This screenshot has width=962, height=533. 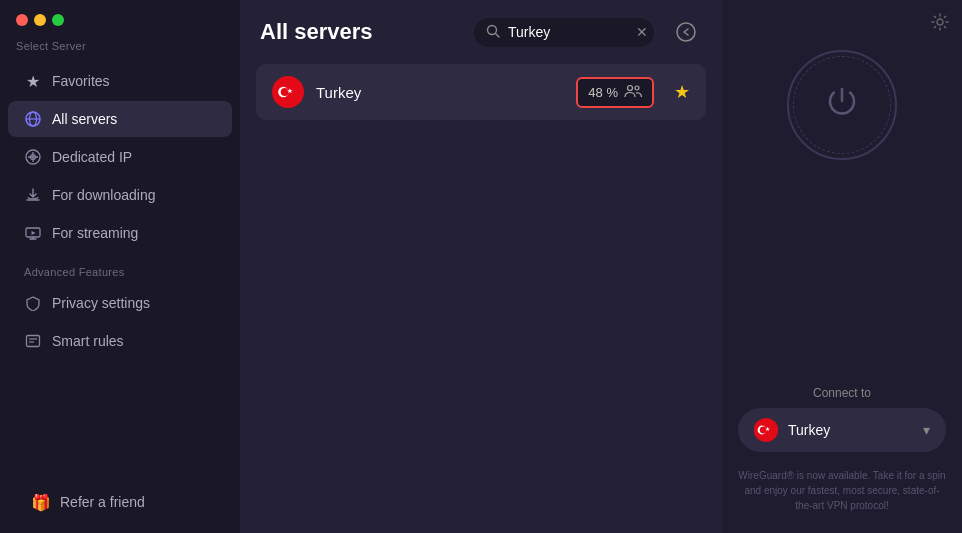 I want to click on select-server-label: Select Server, so click(x=120, y=49).